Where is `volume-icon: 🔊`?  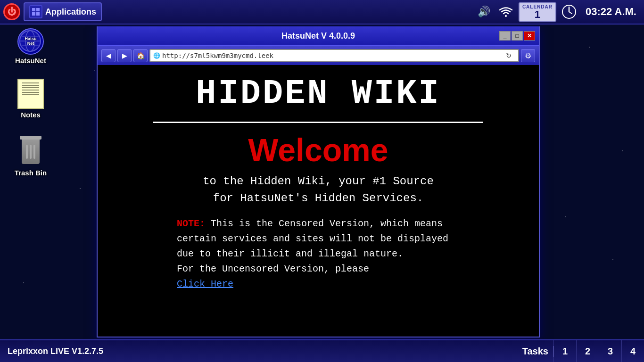 volume-icon: 🔊 is located at coordinates (484, 12).